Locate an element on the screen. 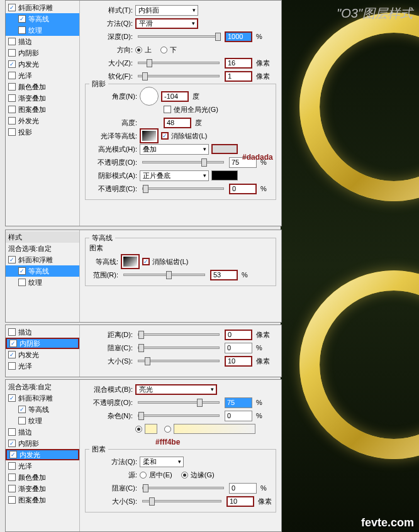  direction-down-radio is located at coordinates (164, 50).